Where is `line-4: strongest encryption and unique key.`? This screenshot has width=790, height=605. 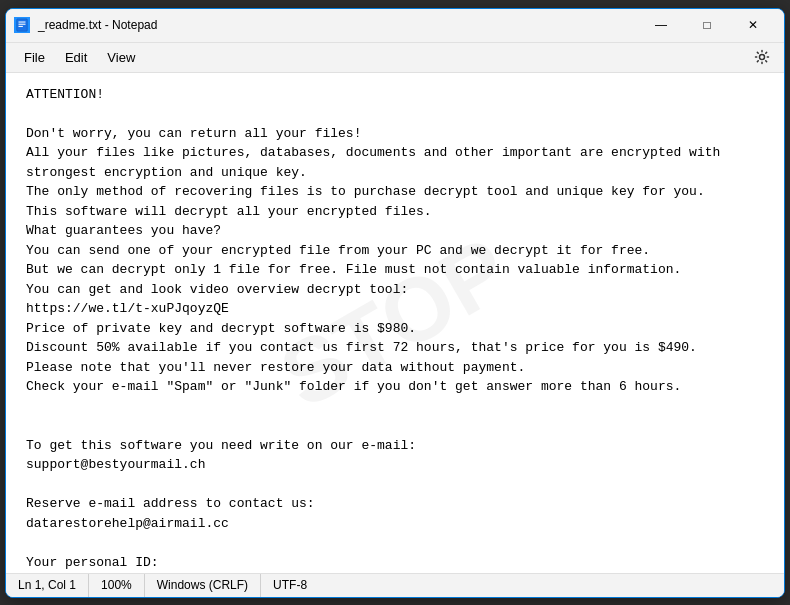
line-4: strongest encryption and unique key. is located at coordinates (395, 173).